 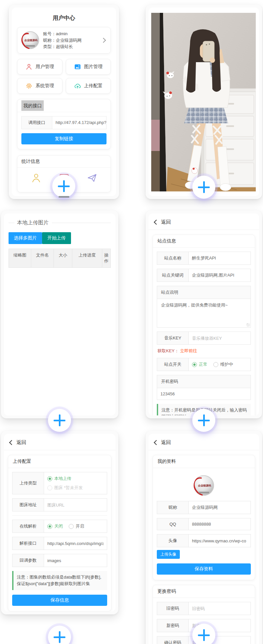 What do you see at coordinates (57, 238) in the screenshot?
I see `start-upload-button: 开始上传` at bounding box center [57, 238].